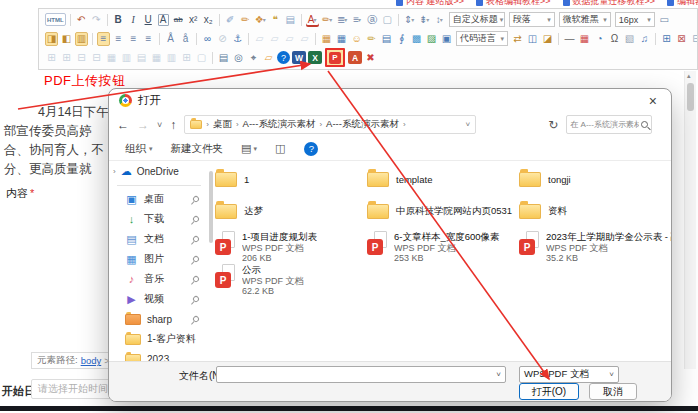  I want to click on indent-paragraph-icon: ◨, so click(52, 39).